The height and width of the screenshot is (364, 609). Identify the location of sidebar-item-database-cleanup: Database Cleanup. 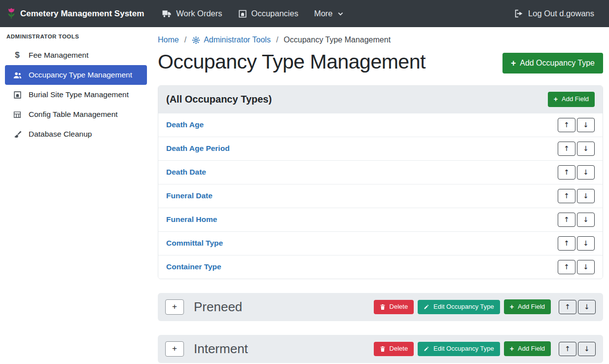
(76, 134).